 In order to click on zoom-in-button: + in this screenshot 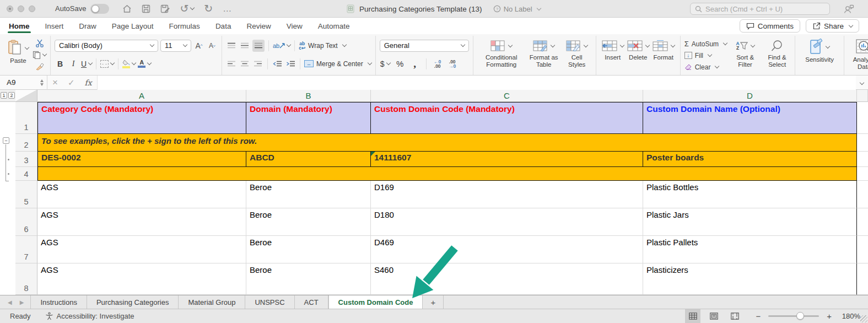, I will do `click(829, 316)`.